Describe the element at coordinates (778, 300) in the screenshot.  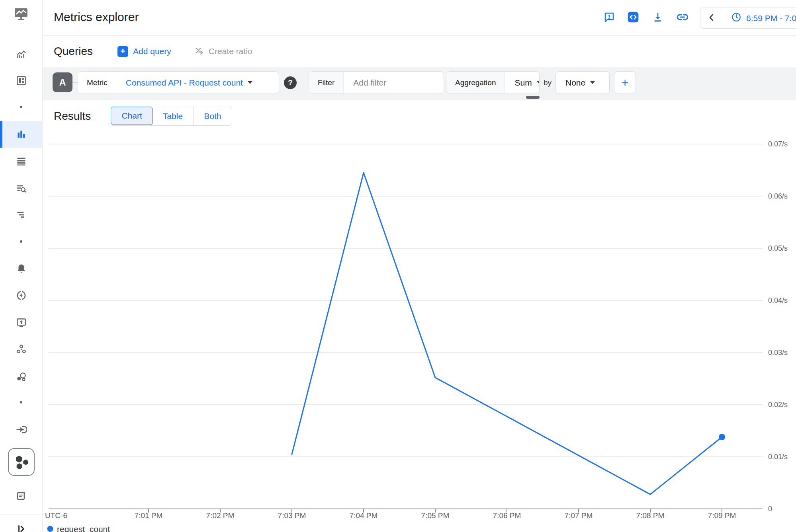
I see `y-axis-tick-label: 0.04/s` at that location.